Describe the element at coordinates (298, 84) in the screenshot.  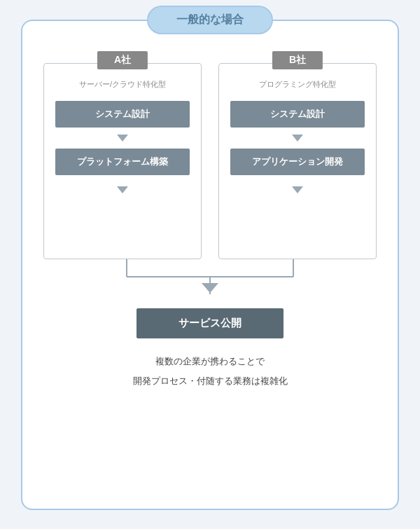
I see `company-b-subtitle: プログラミング特化型` at that location.